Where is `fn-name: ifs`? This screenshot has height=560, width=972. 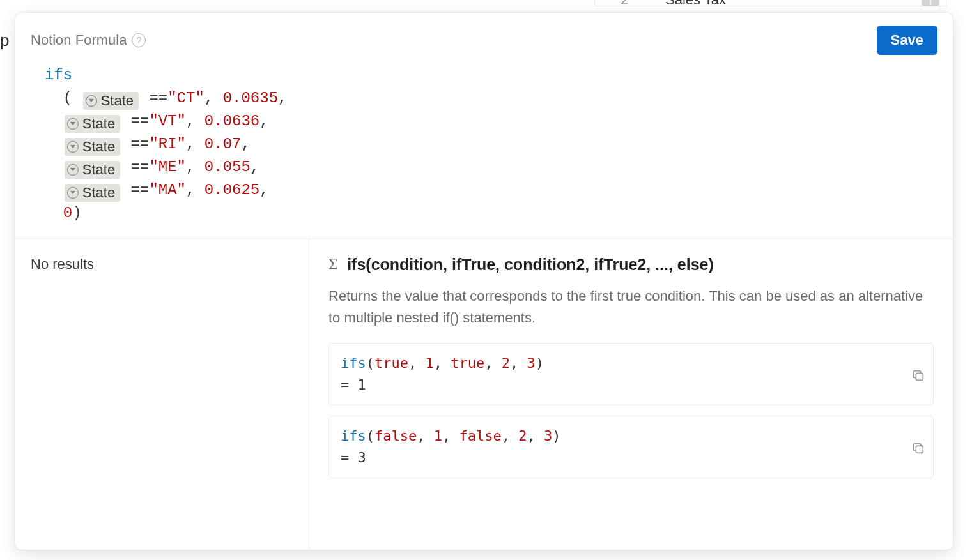
fn-name: ifs is located at coordinates (59, 75).